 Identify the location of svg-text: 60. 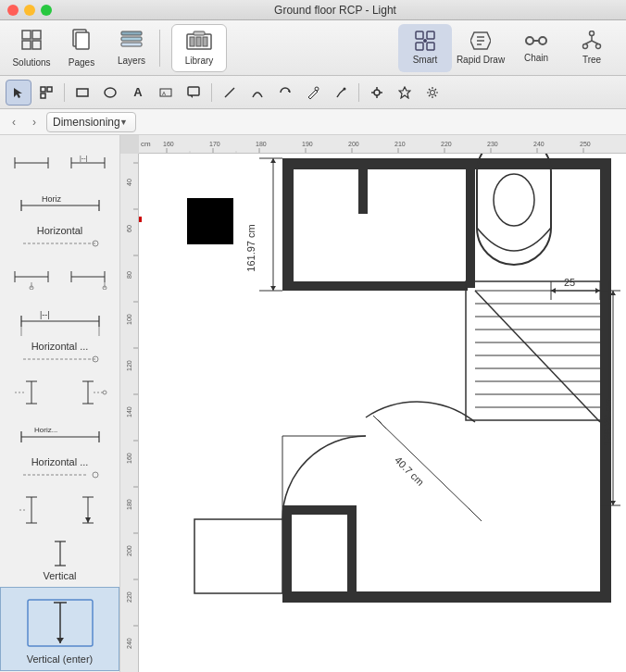
(130, 229).